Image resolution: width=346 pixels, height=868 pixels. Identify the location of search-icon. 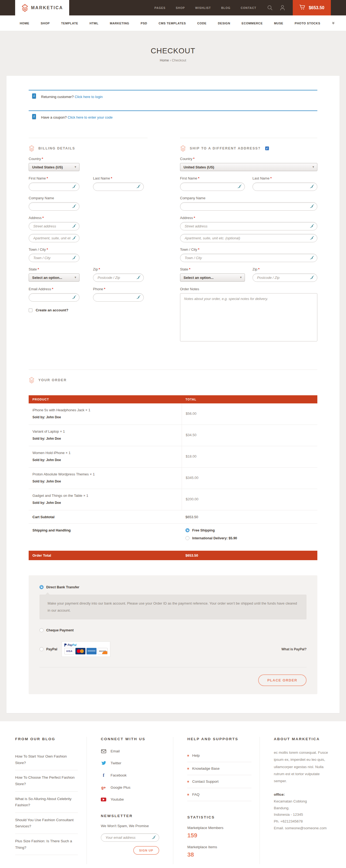
(270, 7).